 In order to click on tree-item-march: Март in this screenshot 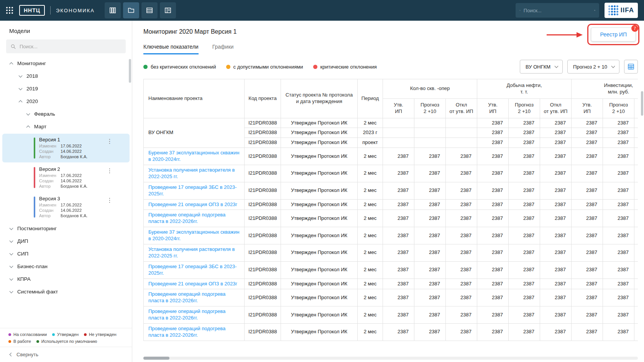, I will do `click(66, 126)`.